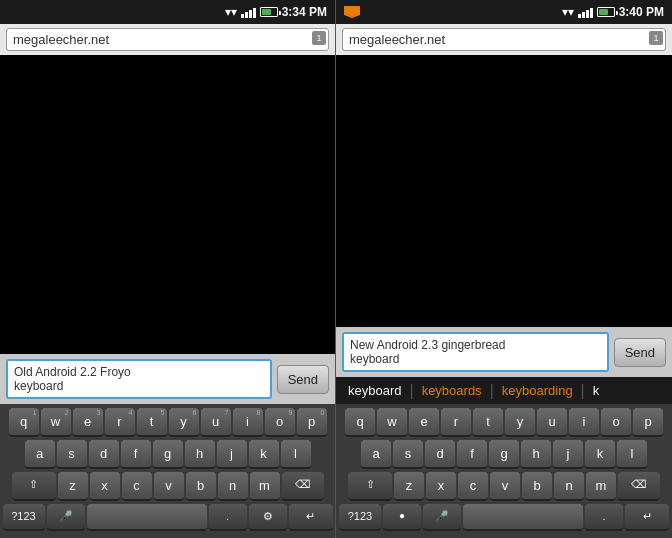  What do you see at coordinates (473, 486) in the screenshot?
I see `right-key-c: c` at bounding box center [473, 486].